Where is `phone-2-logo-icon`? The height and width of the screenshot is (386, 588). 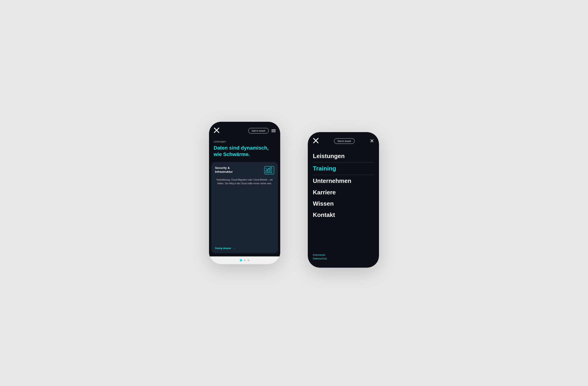 phone-2-logo-icon is located at coordinates (316, 141).